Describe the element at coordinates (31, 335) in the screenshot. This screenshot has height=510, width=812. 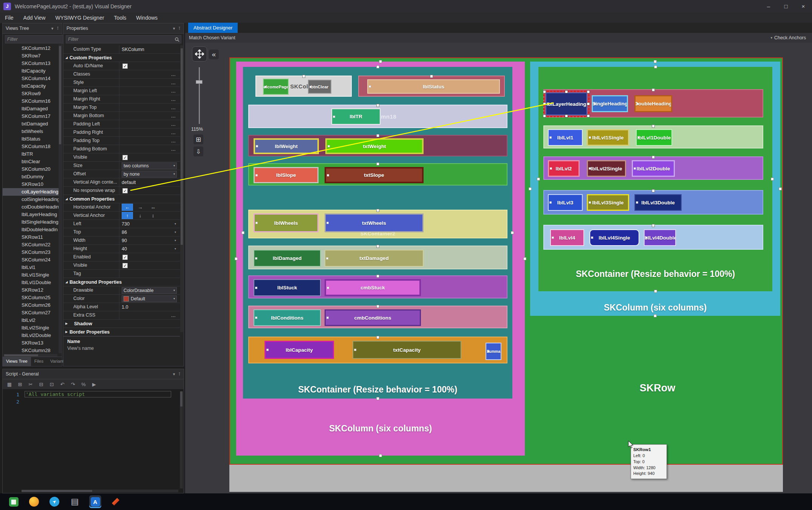
I see `tree-item-lblLvl2Double: lblLvl2Double` at that location.